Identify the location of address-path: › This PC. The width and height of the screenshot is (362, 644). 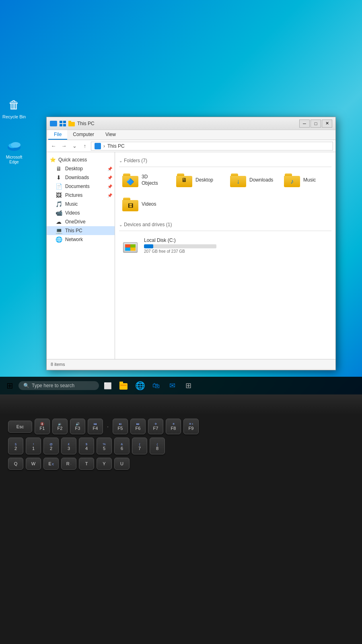
(212, 146).